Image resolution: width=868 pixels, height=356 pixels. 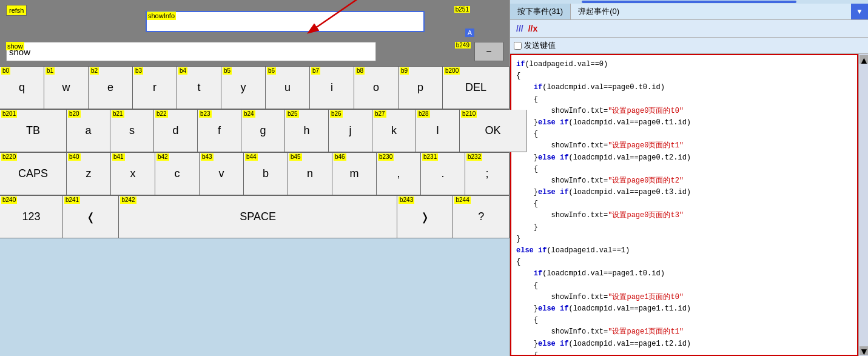 I want to click on show-label: show, so click(x=15, y=46).